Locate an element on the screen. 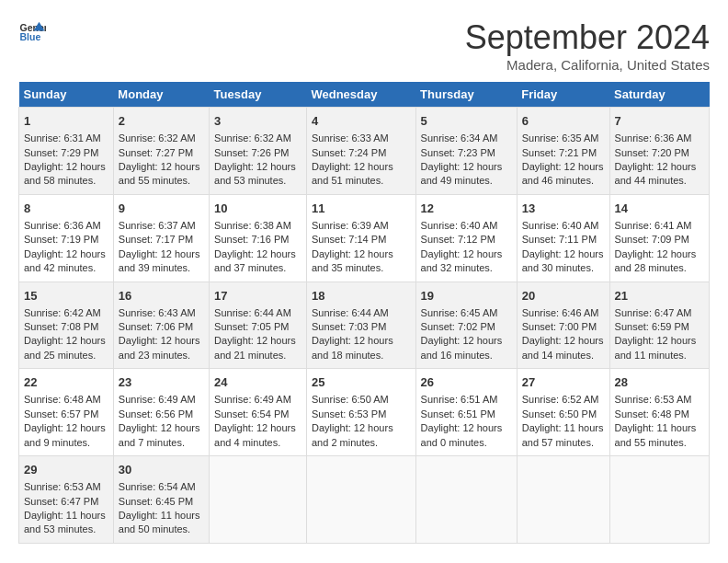 The width and height of the screenshot is (728, 563). col-wednesday: Wednesday is located at coordinates (360, 95).